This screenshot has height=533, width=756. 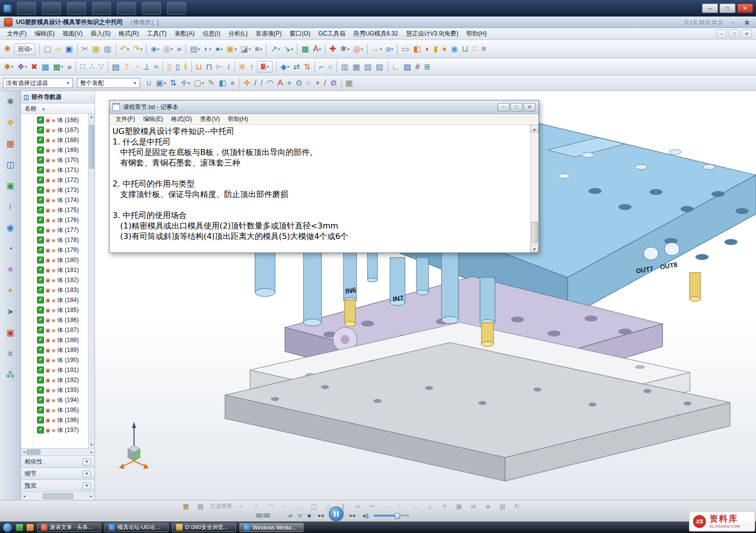 What do you see at coordinates (62, 280) in the screenshot?
I see `tree-row: ✔▣◆体 (182)` at bounding box center [62, 280].